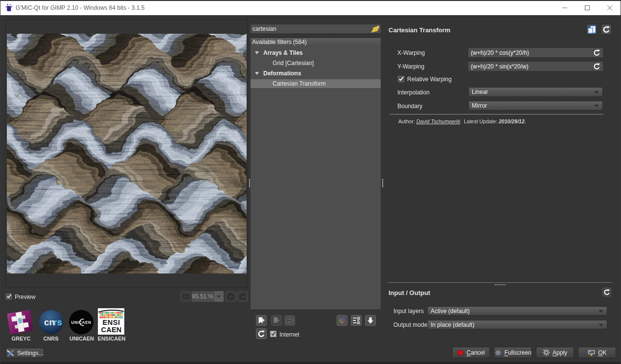 The image size is (621, 364). What do you see at coordinates (290, 322) in the screenshot?
I see `svg-text: Def` at bounding box center [290, 322].